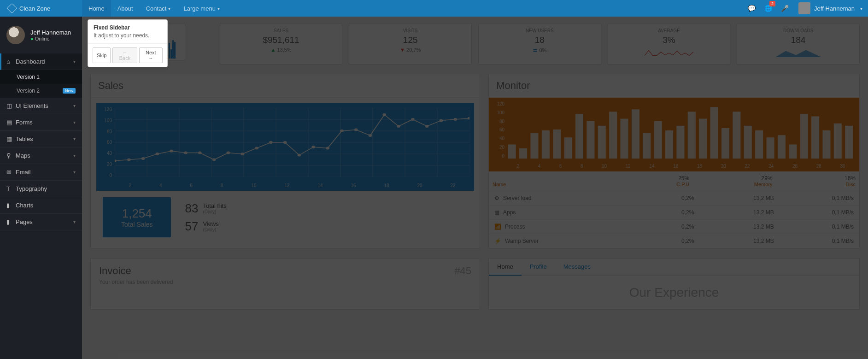  I want to click on type-icon: T, so click(11, 189).